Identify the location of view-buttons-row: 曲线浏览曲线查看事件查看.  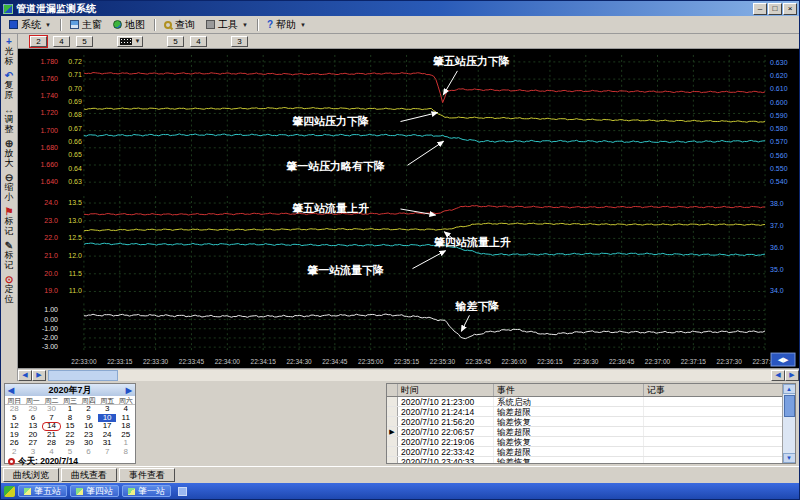
(400, 474).